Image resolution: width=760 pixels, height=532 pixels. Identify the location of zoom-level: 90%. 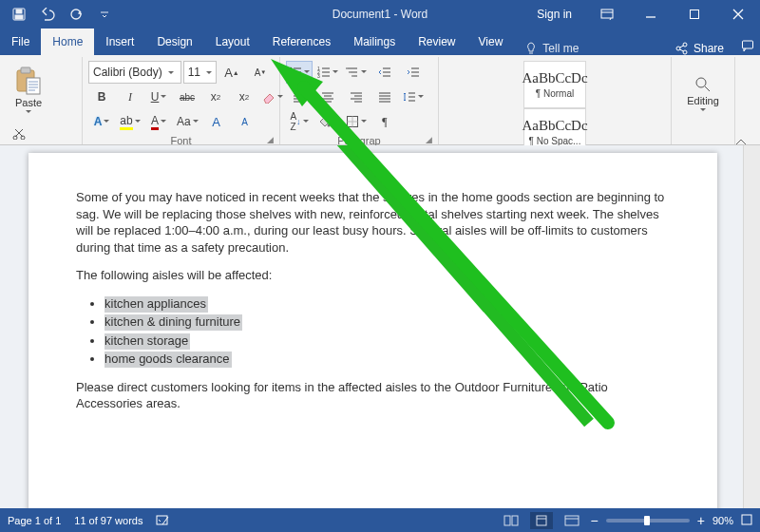
(723, 521).